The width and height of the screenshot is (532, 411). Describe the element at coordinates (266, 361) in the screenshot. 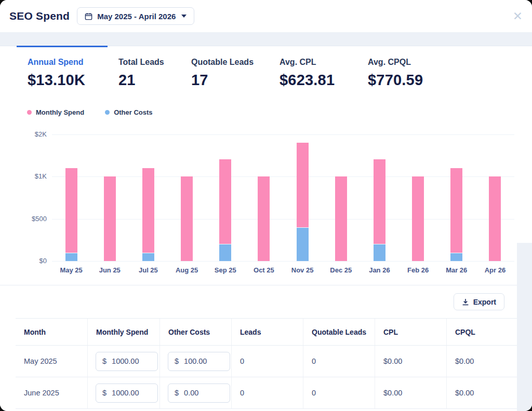

I see `table-row: May 2025$$00$0.00$0.00` at that location.